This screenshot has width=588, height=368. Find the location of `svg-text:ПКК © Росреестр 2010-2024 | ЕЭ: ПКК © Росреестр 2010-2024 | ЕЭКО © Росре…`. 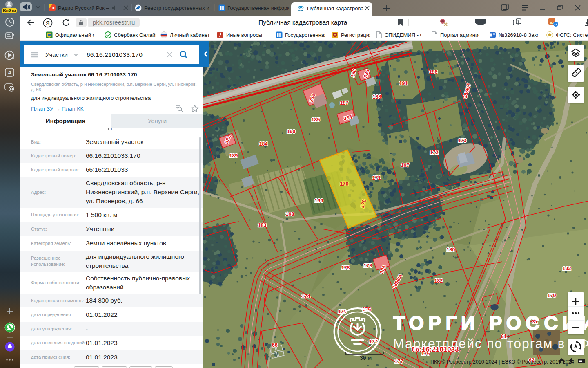

svg-text:ПКК © Росреестр 2010-2024 | ЕЭ: ПКК © Росреестр 2010-2024 | ЕЭКО © Росре… is located at coordinates (502, 362).